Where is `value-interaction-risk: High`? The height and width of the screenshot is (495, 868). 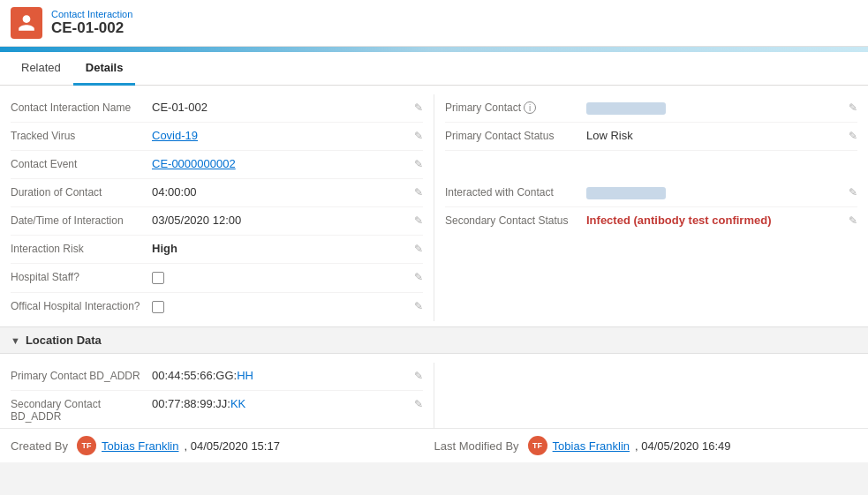 value-interaction-risk: High is located at coordinates (281, 248).